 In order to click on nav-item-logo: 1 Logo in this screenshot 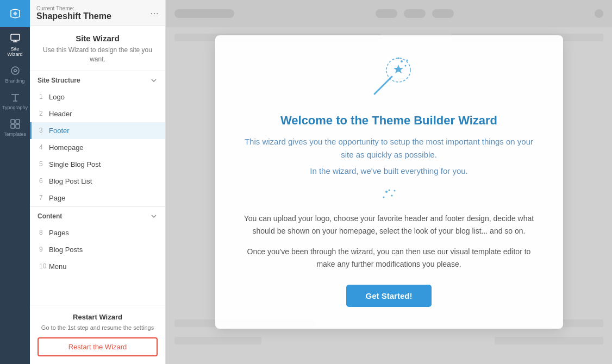, I will do `click(98, 97)`.